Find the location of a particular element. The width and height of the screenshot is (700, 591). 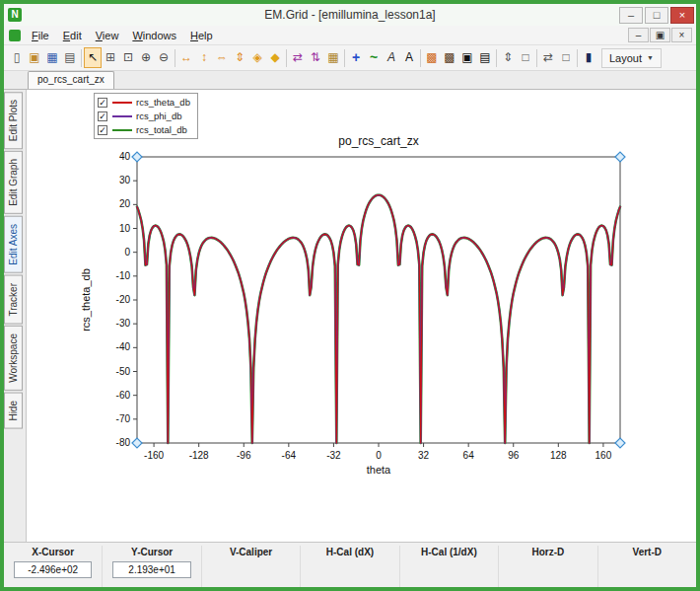

menu-file: File is located at coordinates (40, 36).